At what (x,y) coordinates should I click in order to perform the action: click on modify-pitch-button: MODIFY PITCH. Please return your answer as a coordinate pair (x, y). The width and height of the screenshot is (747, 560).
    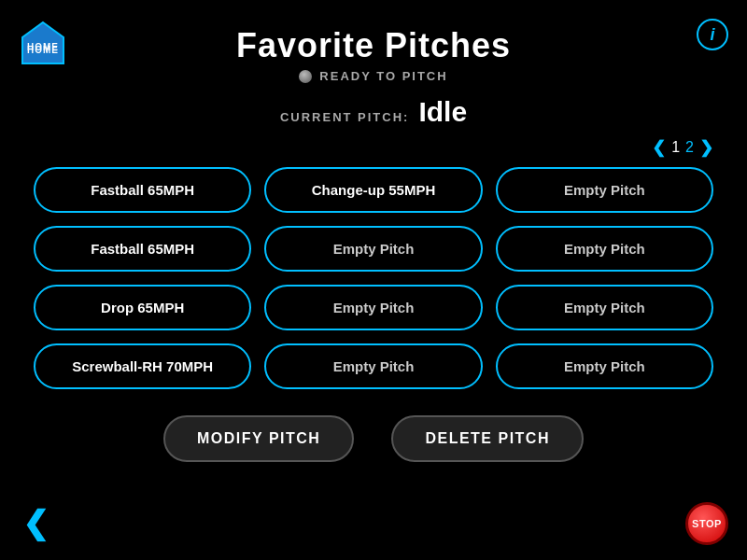
    Looking at the image, I should click on (259, 439).